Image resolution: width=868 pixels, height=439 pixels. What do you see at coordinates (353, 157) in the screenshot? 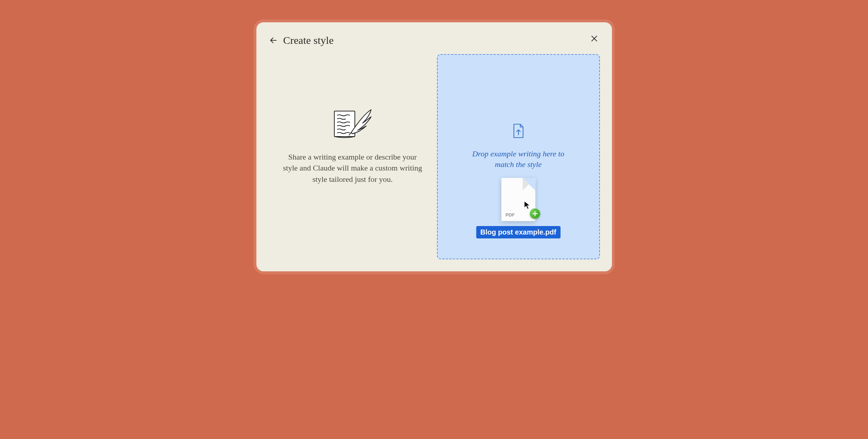
I see `description-panel: Share a writing example or describe your…` at bounding box center [353, 157].